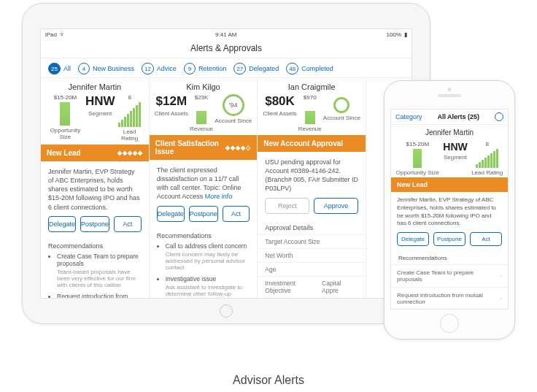 The width and height of the screenshot is (537, 392). I want to click on filter-tabs: 25All 4New Business 12Advice 9Retention …, so click(226, 69).